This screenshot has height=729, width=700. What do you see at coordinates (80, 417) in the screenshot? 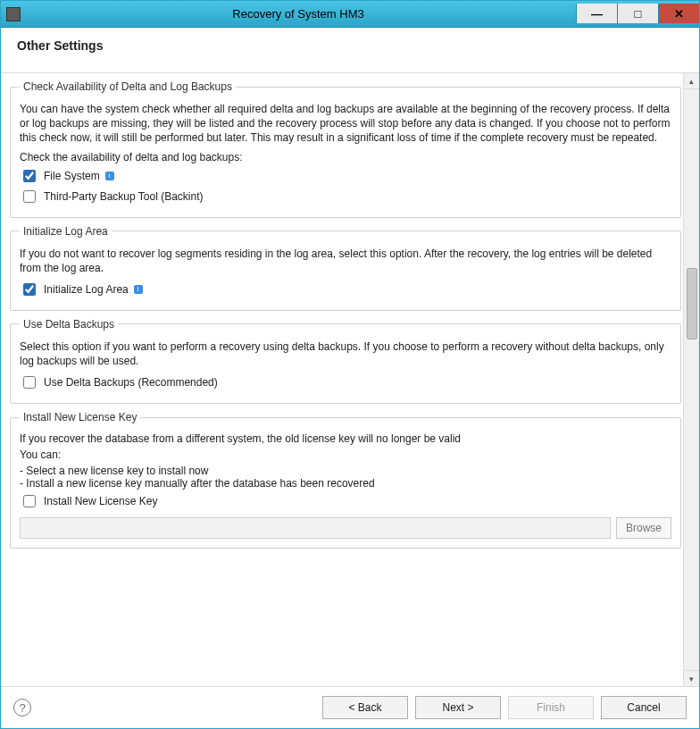
I see `group-legend: Install New License Key` at bounding box center [80, 417].